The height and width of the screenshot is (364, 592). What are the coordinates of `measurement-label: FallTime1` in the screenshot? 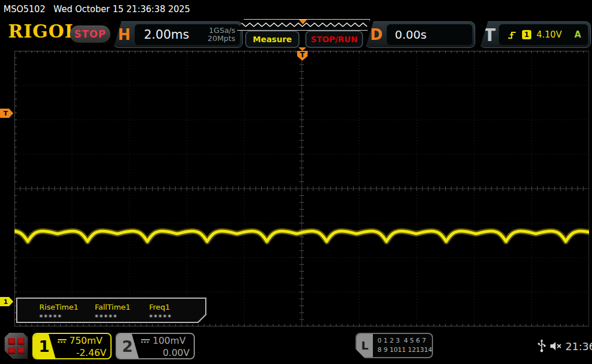 It's located at (113, 307).